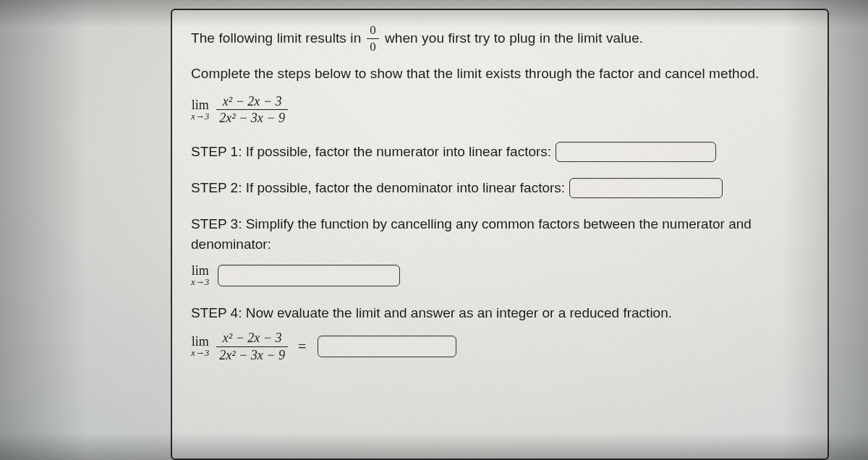 Image resolution: width=868 pixels, height=460 pixels. I want to click on step-1-text: STEP 1: If possible, factor the numerato…, so click(371, 152).